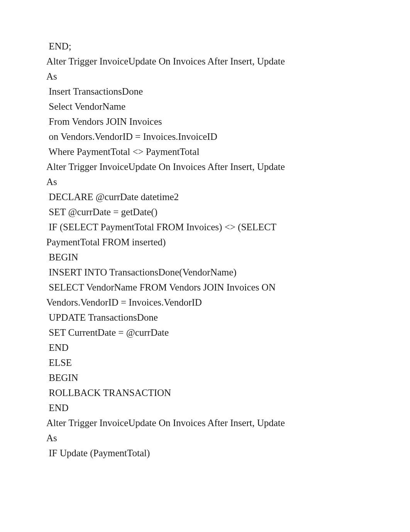  I want to click on code-line: From Vendors JOIN Invoices, so click(209, 121).